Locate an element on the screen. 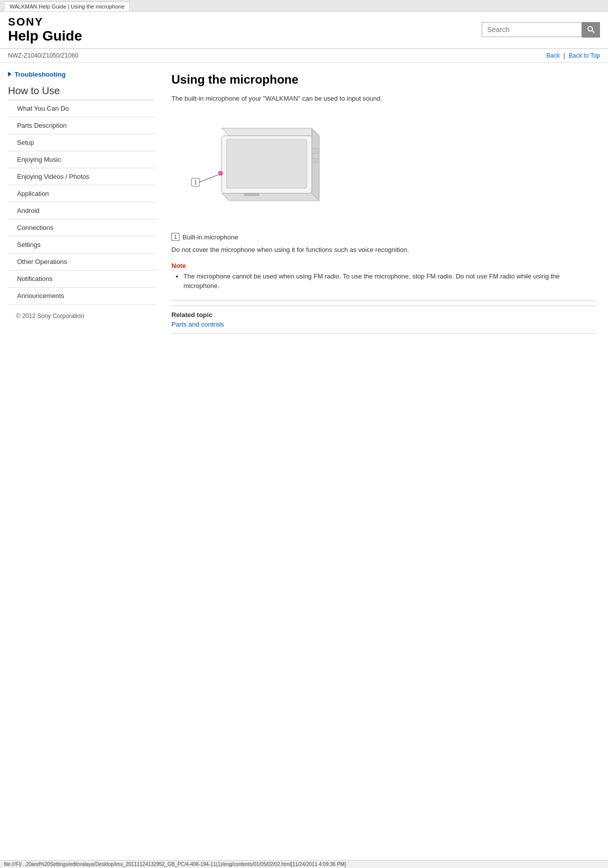  sidebar-item-application: Application is located at coordinates (82, 194).